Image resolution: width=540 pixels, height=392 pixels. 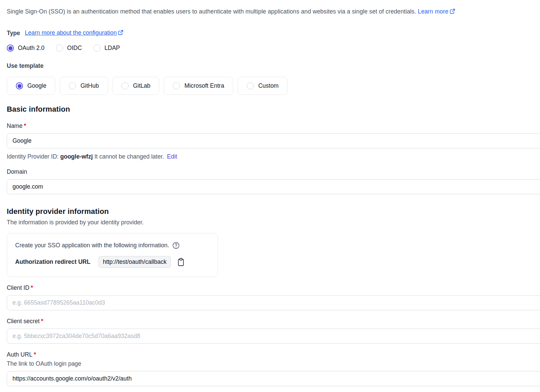 What do you see at coordinates (112, 246) in the screenshot?
I see `sso-application-instruction: Create your SSO application with the fol…` at bounding box center [112, 246].